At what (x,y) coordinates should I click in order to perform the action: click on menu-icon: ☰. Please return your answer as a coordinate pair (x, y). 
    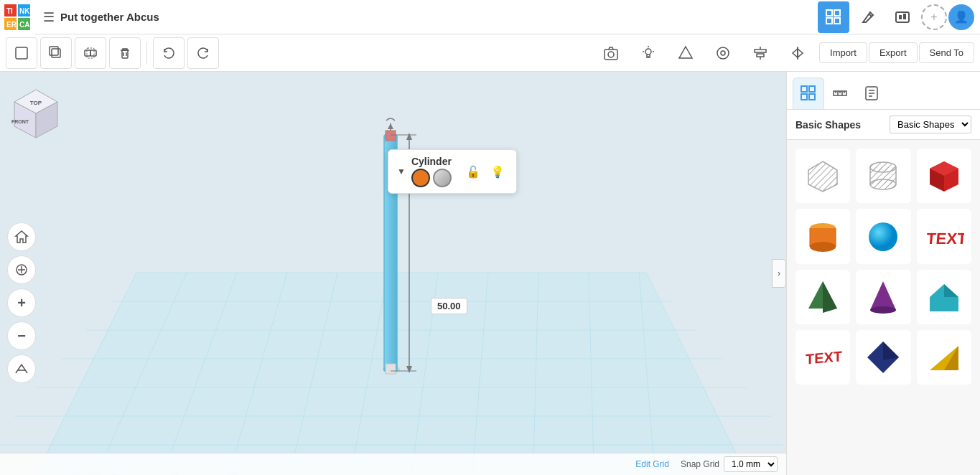
    Looking at the image, I should click on (49, 17).